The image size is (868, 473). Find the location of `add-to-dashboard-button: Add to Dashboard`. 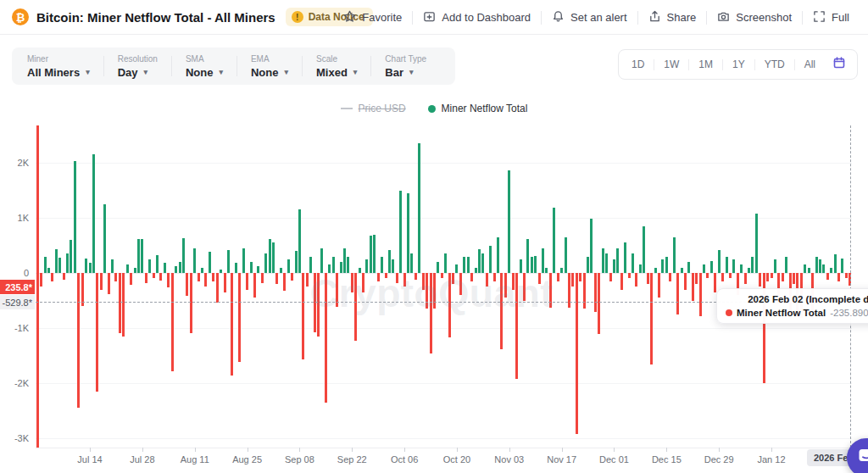

add-to-dashboard-button: Add to Dashboard is located at coordinates (476, 18).